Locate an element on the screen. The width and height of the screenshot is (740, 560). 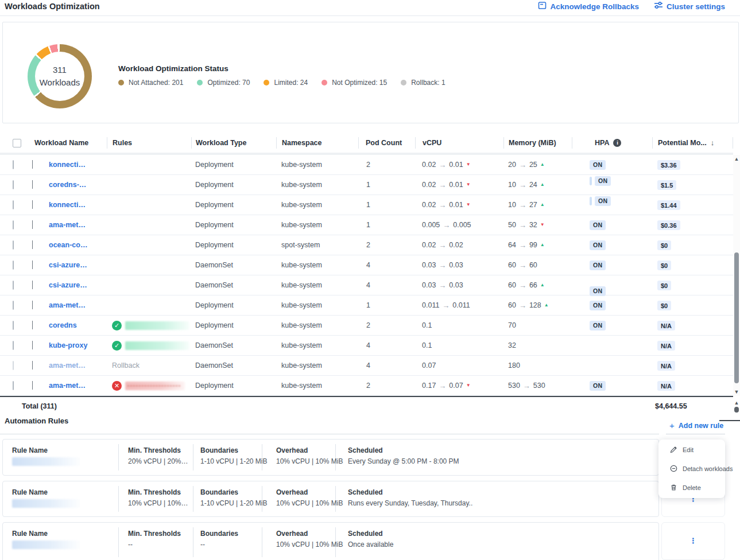
rule-boundaries-column: Boundaries-- is located at coordinates (219, 539).